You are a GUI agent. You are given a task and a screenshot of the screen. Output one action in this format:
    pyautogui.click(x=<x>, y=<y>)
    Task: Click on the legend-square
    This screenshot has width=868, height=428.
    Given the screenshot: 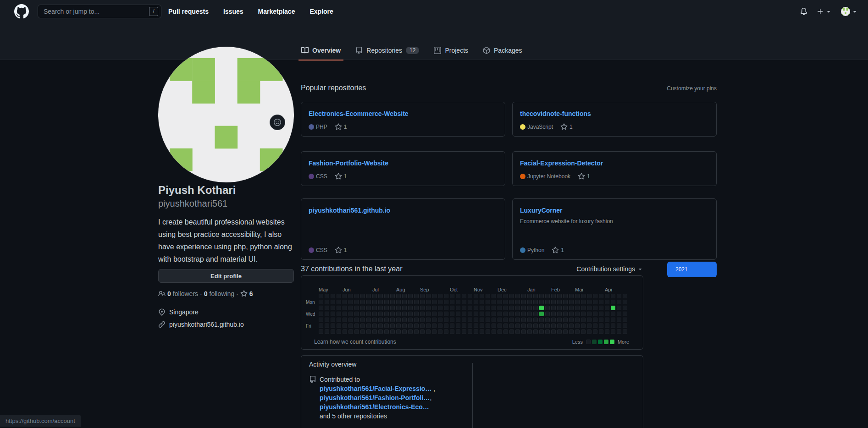 What is the action you would take?
    pyautogui.click(x=606, y=342)
    